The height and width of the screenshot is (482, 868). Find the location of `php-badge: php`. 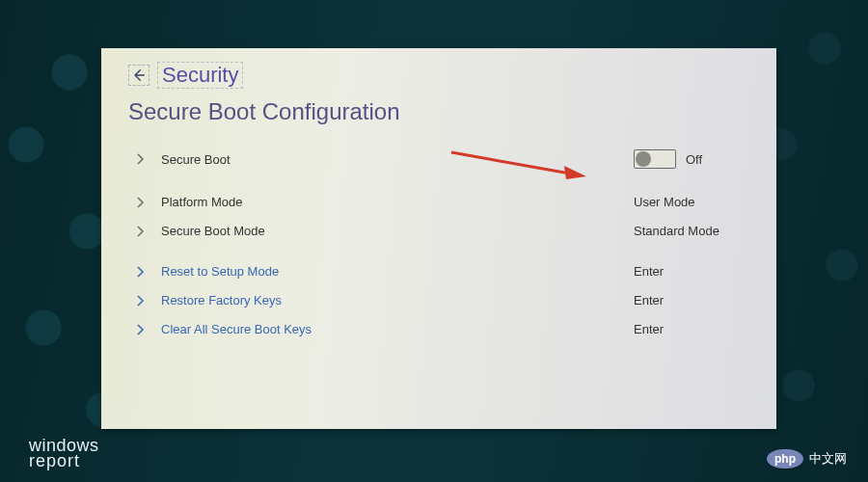

php-badge: php is located at coordinates (785, 459).